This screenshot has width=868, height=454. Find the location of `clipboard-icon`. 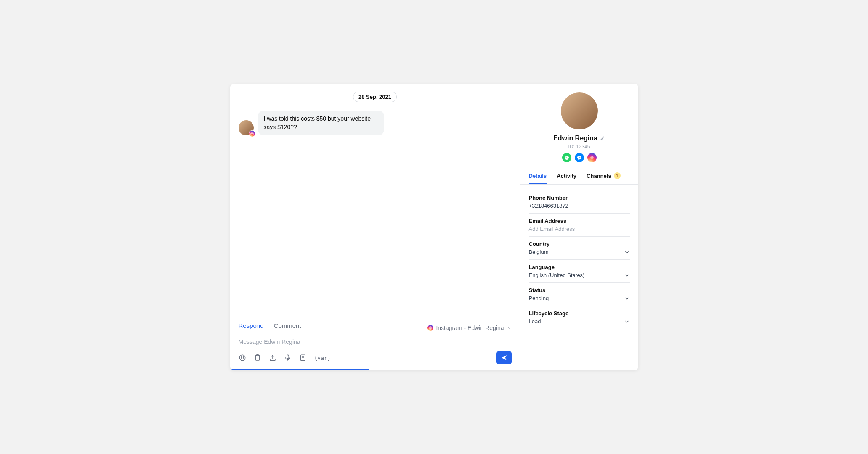

clipboard-icon is located at coordinates (257, 358).